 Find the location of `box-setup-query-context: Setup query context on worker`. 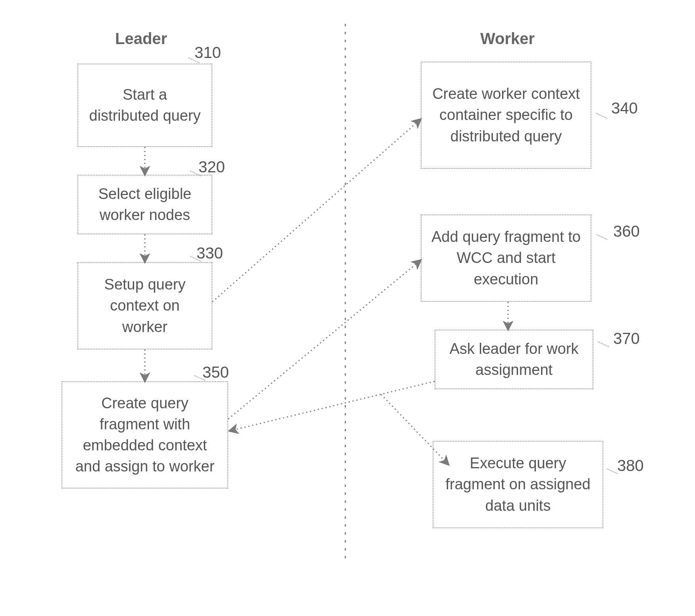

box-setup-query-context: Setup query context on worker is located at coordinates (145, 306).